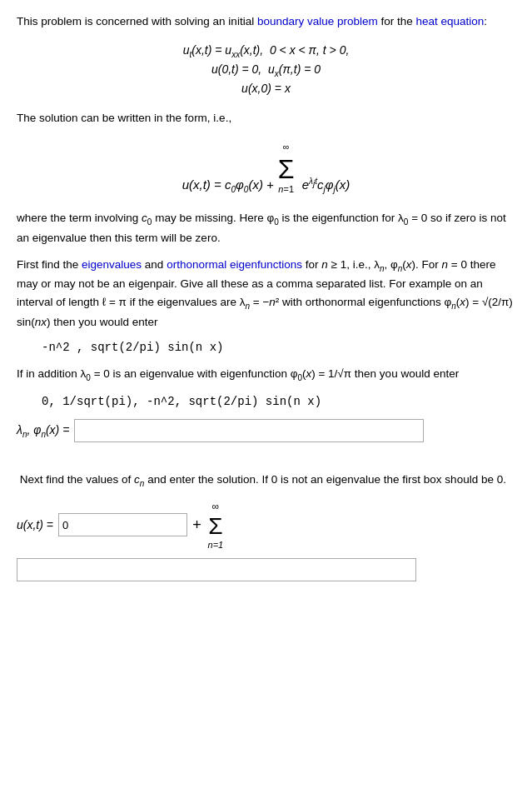 Image resolution: width=532 pixels, height=808 pixels. What do you see at coordinates (216, 526) in the screenshot?
I see `sum-notation: ∞ Σ n=1` at bounding box center [216, 526].